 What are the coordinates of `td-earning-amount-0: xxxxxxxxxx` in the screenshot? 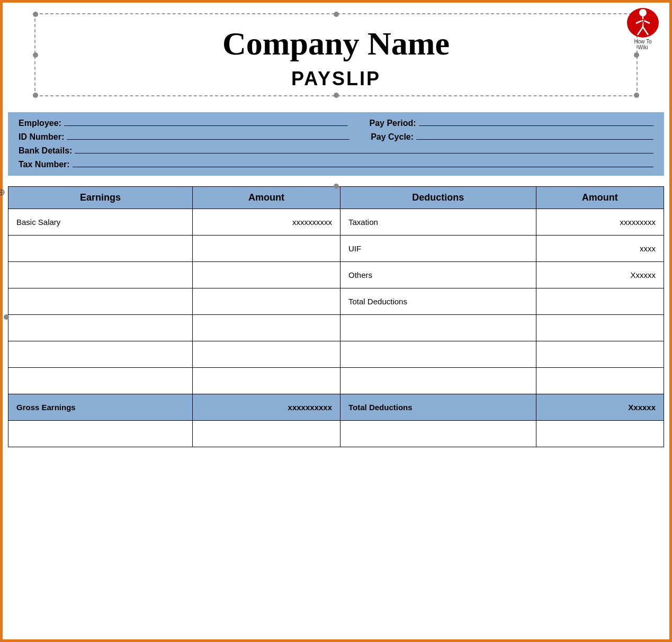 It's located at (266, 222).